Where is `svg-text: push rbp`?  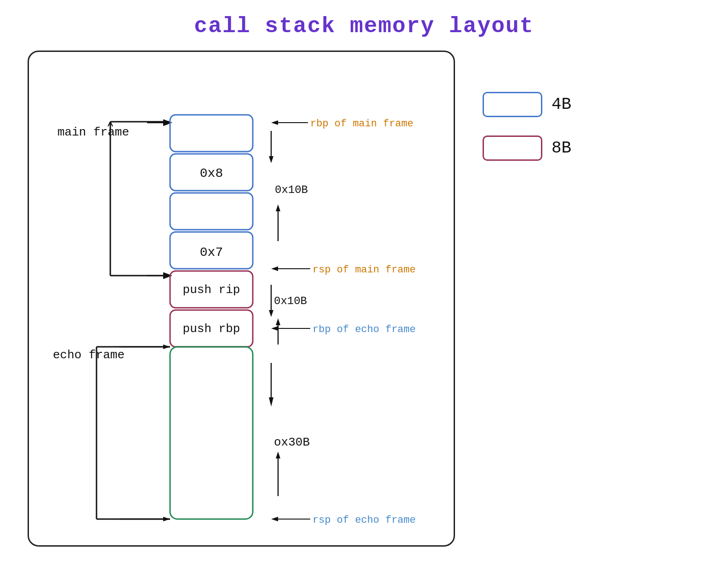 svg-text: push rbp is located at coordinates (211, 329).